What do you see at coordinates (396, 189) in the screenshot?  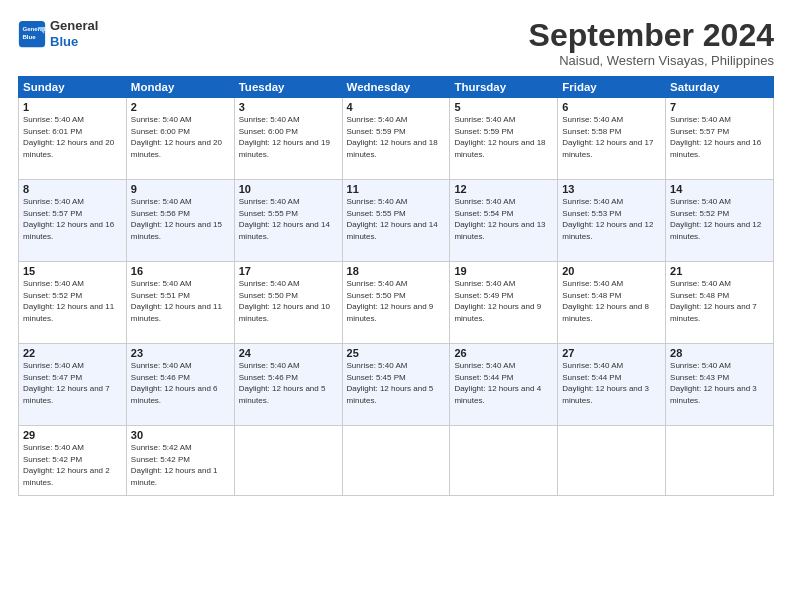 I see `day-number: 11` at bounding box center [396, 189].